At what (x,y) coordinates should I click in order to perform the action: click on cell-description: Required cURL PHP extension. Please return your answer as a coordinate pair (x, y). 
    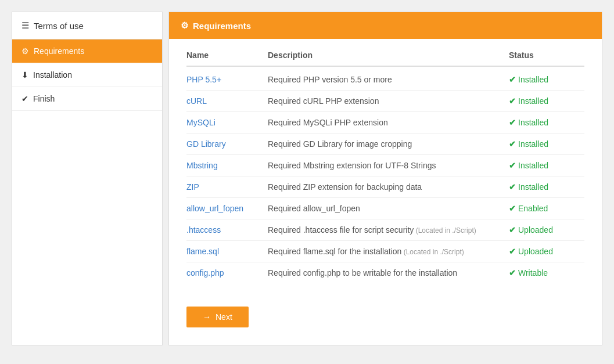
    Looking at the image, I should click on (388, 101).